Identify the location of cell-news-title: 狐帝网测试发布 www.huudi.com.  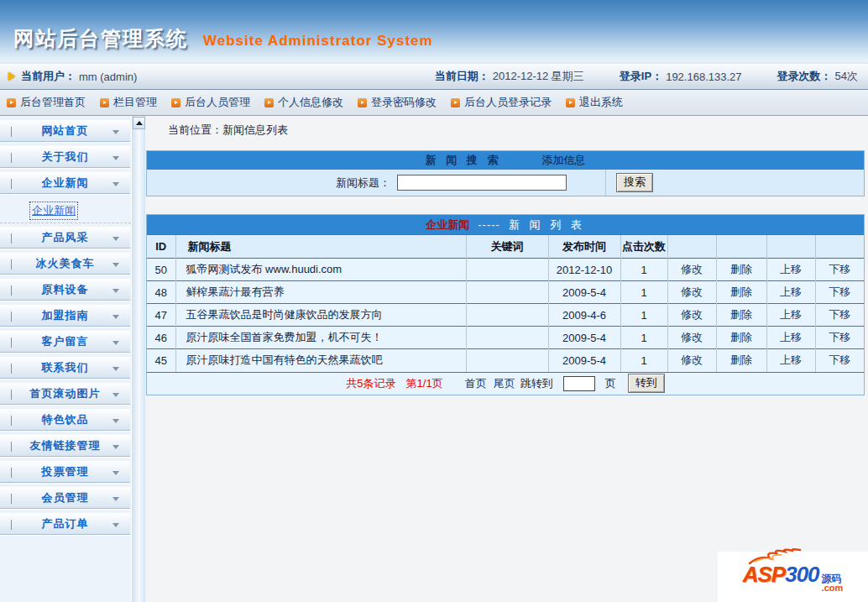
(321, 270).